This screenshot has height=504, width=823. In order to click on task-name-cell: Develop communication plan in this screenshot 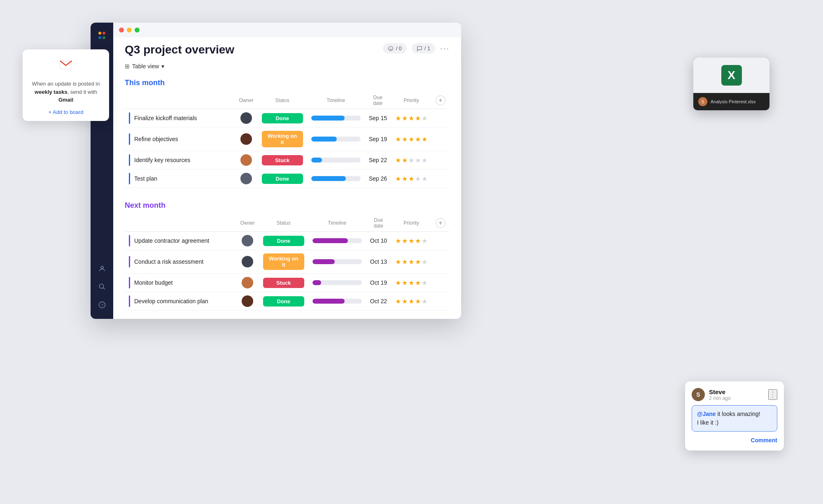, I will do `click(180, 301)`.